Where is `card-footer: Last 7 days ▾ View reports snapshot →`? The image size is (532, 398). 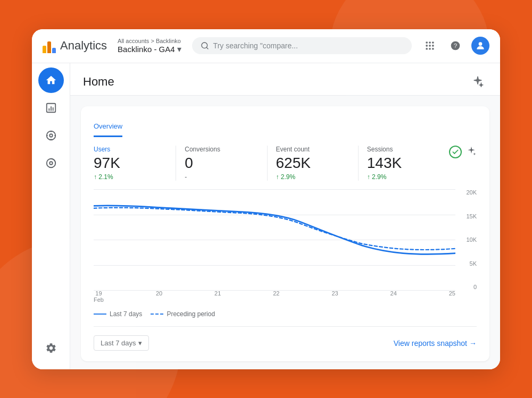 card-footer: Last 7 days ▾ View reports snapshot → is located at coordinates (285, 338).